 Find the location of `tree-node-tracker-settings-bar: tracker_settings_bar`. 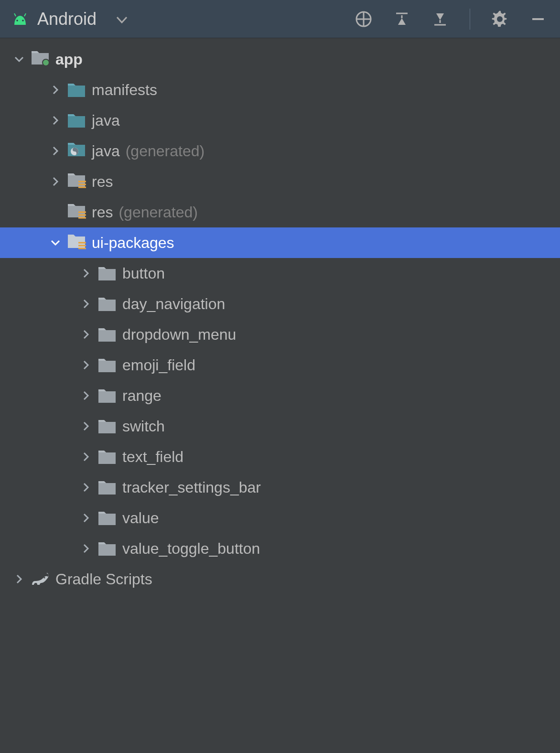

tree-node-tracker-settings-bar: tracker_settings_bar is located at coordinates (280, 487).